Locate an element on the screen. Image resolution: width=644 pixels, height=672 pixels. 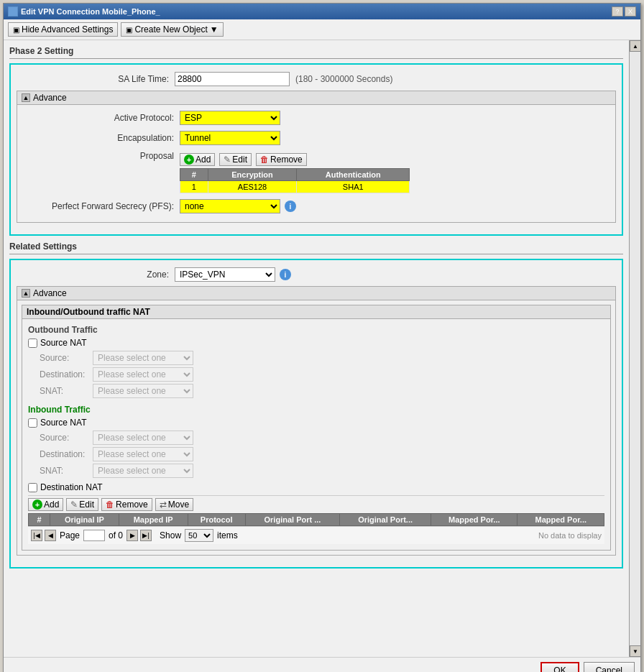
proposal-toolbar: + Add ✎ Edit 🗑 is located at coordinates (295, 160).